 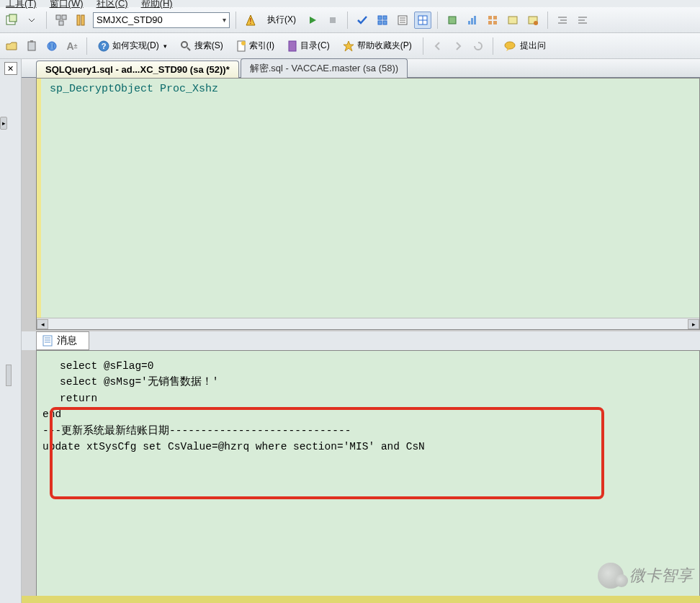 I want to click on menu-help: 帮助(H), so click(x=157, y=5).